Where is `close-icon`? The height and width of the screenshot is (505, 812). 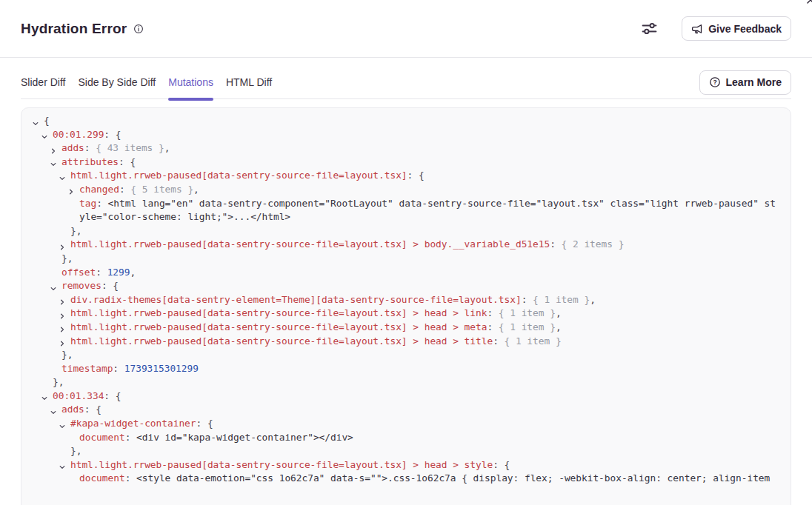
close-icon is located at coordinates (809, 4).